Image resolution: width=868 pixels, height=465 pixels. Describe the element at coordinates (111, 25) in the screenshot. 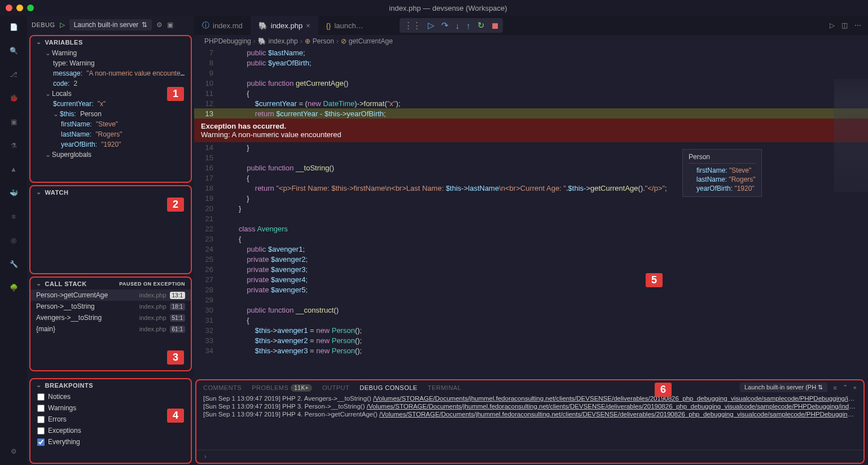

I see `launch-config-dropdown: Launch built-in server⇅` at that location.